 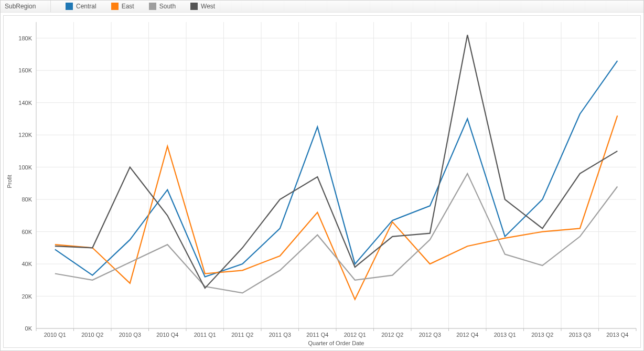 I want to click on legend-label-east: East, so click(x=128, y=6).